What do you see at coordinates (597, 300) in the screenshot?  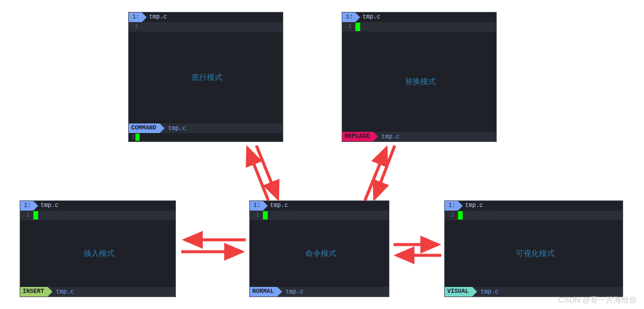 I see `watermark: CSDN @寄一片海给你` at bounding box center [597, 300].